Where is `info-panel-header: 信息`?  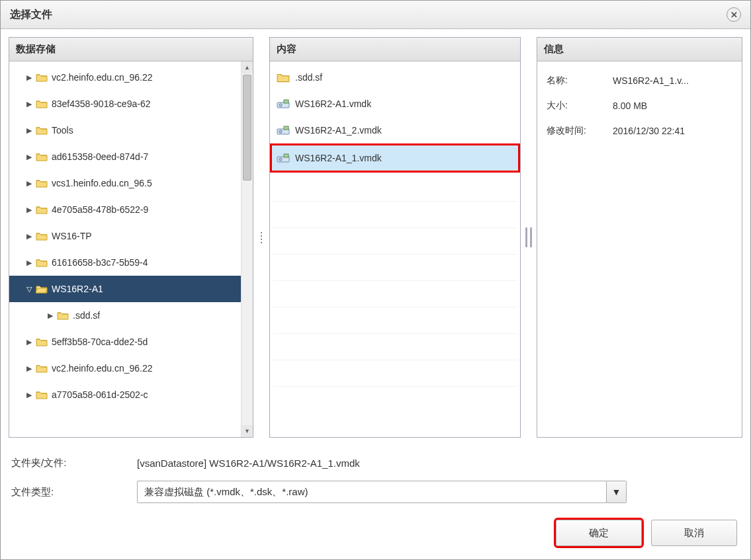 info-panel-header: 信息 is located at coordinates (639, 50).